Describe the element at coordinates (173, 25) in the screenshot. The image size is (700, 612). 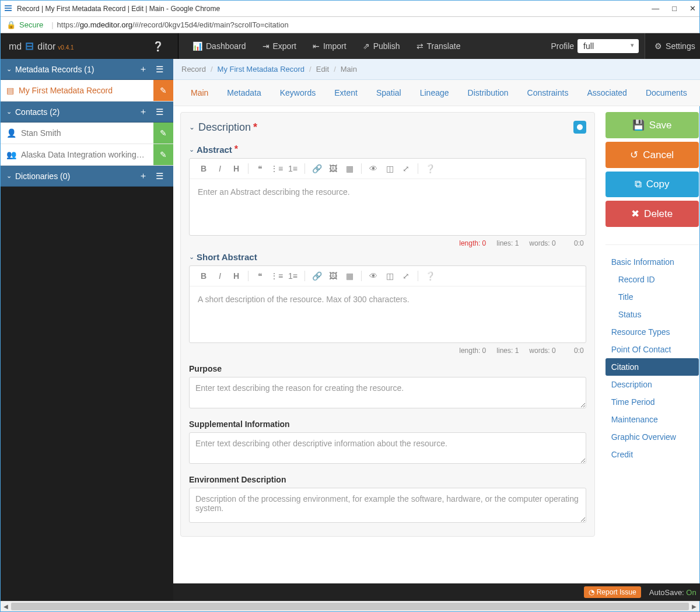
I see `url-text: https://go.mdeditor.org/#/record/0kgv15d…` at that location.